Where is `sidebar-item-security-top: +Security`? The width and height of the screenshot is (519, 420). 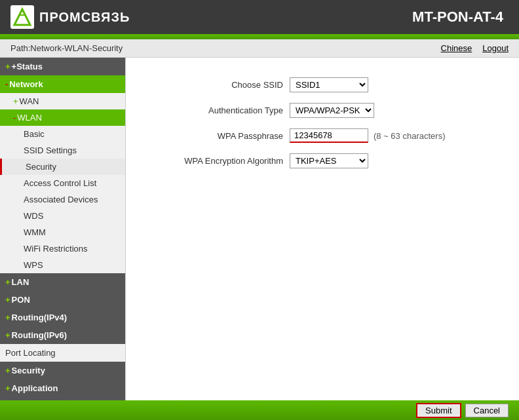
sidebar-item-security-top: +Security is located at coordinates (63, 371).